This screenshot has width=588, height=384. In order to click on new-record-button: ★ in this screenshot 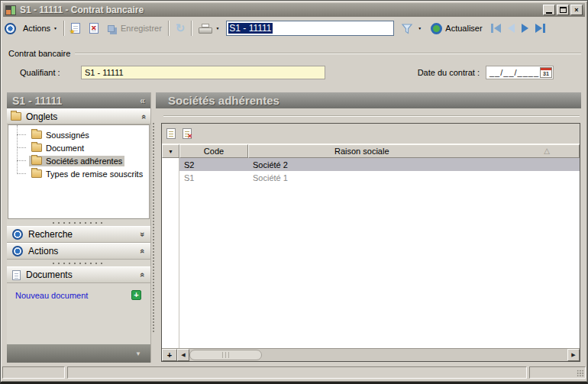, I will do `click(76, 28)`.